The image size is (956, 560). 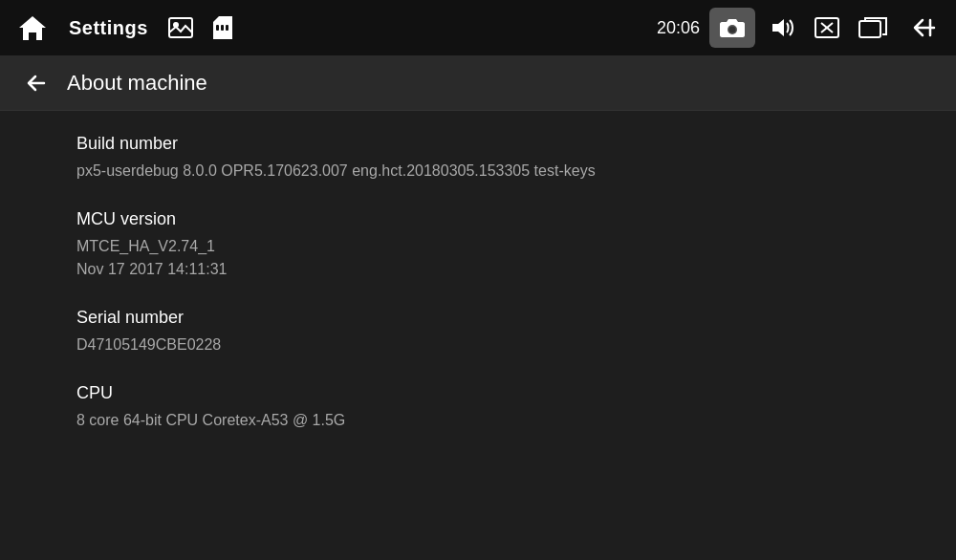 What do you see at coordinates (478, 159) in the screenshot?
I see `section-build-number: Build numberpx5-userdebug 8.0.0 OPR5.170…` at bounding box center [478, 159].